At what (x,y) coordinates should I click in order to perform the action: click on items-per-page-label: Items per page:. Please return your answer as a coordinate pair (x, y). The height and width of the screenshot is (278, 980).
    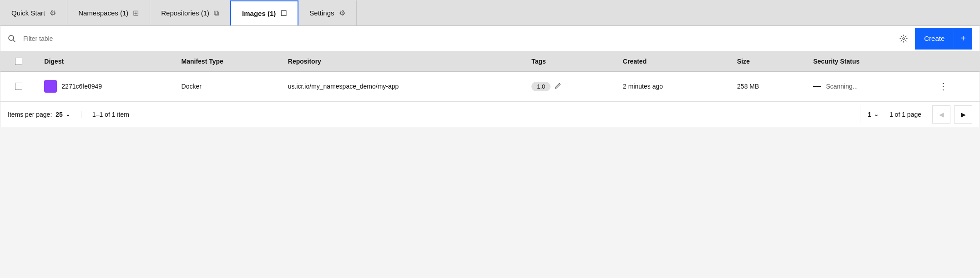
    Looking at the image, I should click on (30, 114).